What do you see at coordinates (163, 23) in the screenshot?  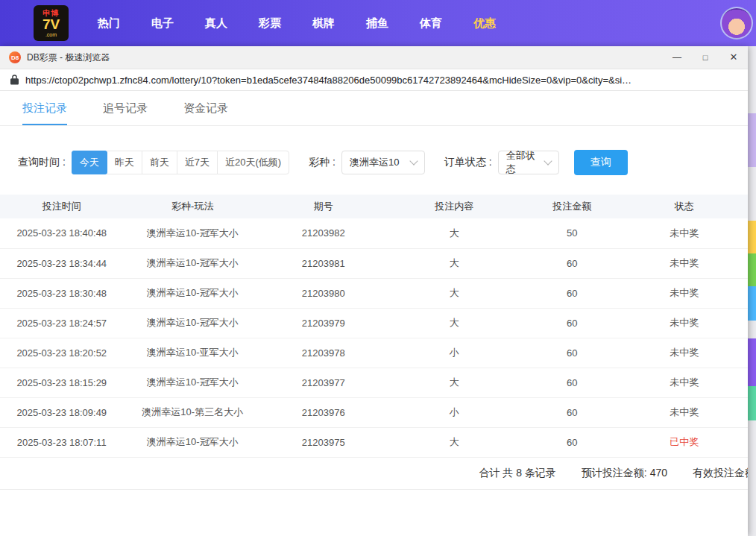 I see `nav-item-1: 电子` at bounding box center [163, 23].